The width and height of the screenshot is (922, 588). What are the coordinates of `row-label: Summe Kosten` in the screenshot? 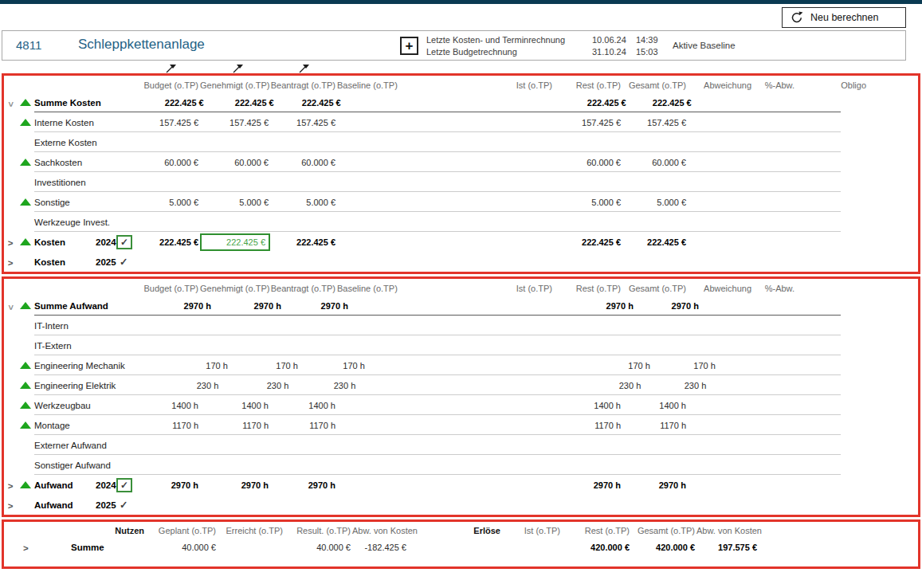 It's located at (68, 103).